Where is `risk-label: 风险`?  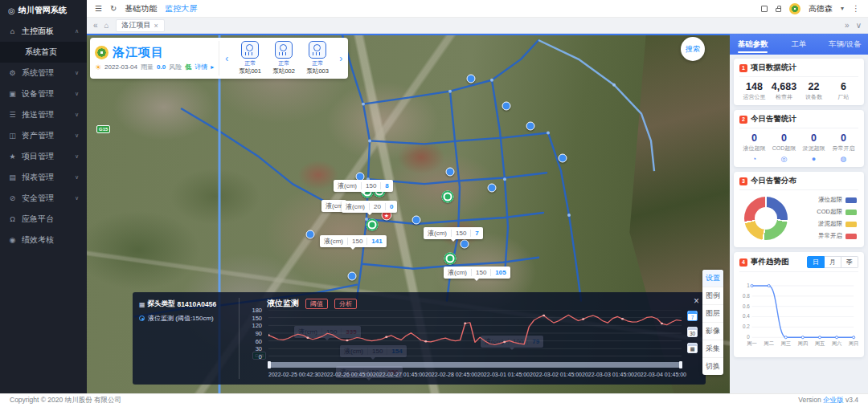
risk-label: 风险 is located at coordinates (175, 67).